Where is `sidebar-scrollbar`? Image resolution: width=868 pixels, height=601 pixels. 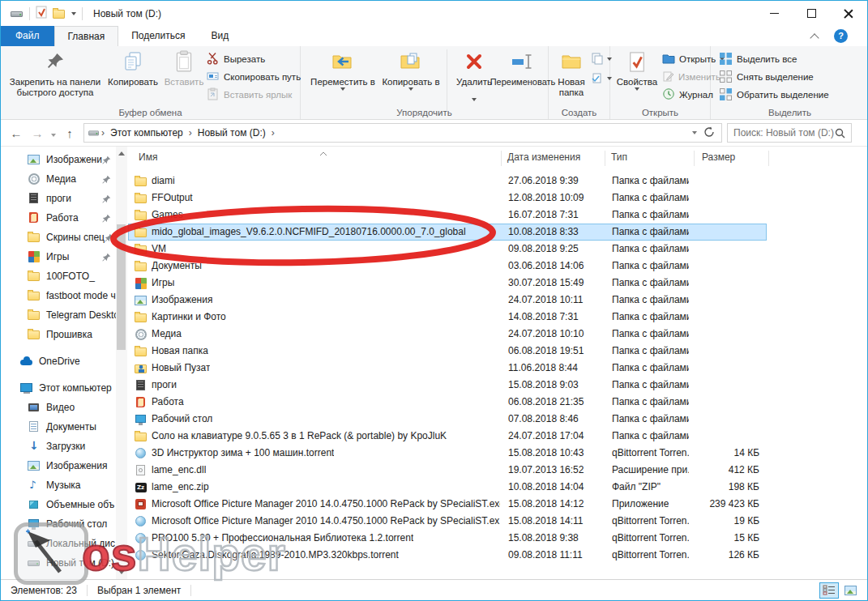 sidebar-scrollbar is located at coordinates (122, 364).